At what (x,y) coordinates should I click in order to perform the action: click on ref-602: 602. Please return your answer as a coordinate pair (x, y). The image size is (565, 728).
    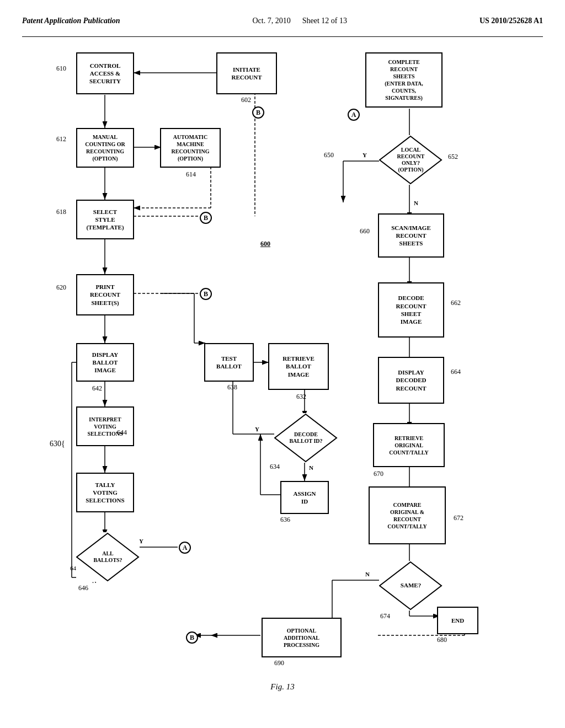
    Looking at the image, I should click on (246, 100).